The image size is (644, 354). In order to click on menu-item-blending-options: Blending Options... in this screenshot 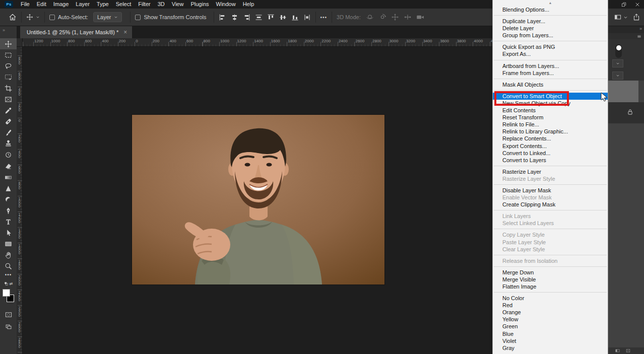, I will do `click(550, 10)`.